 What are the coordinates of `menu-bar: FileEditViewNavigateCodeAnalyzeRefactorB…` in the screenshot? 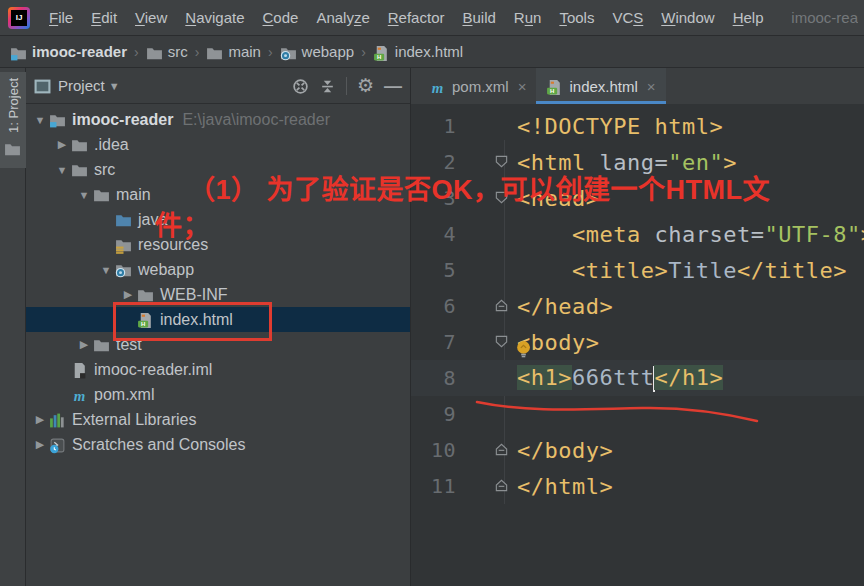 It's located at (432, 18).